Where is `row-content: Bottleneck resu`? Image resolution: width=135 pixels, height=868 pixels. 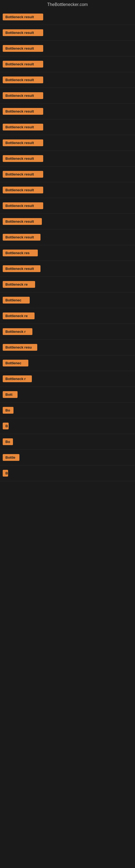 row-content: Bottleneck resu is located at coordinates (68, 347).